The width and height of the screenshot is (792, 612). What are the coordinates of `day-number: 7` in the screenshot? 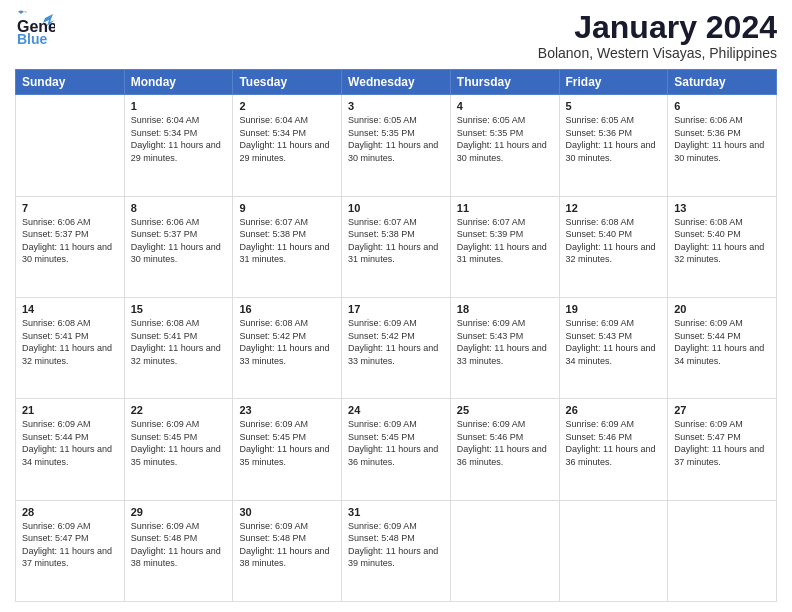 It's located at (70, 208).